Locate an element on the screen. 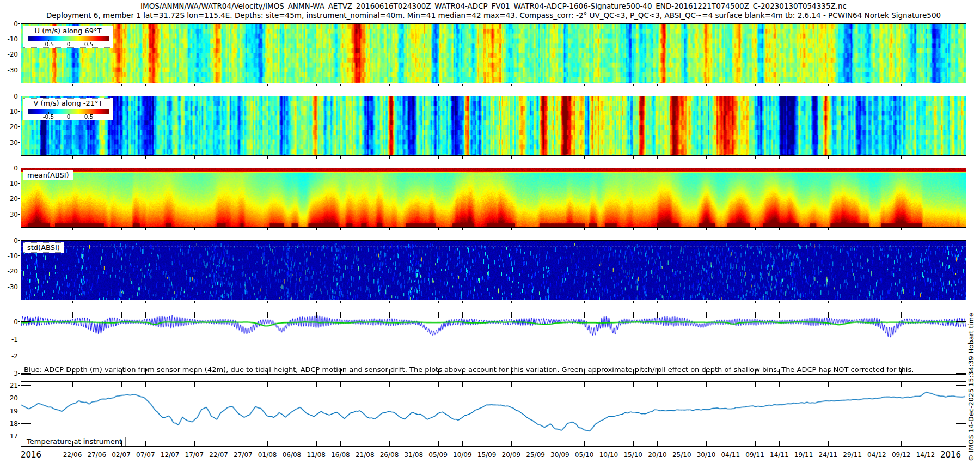 The height and width of the screenshot is (463, 980). temperature-label: Temperature at instrument is located at coordinates (74, 441).